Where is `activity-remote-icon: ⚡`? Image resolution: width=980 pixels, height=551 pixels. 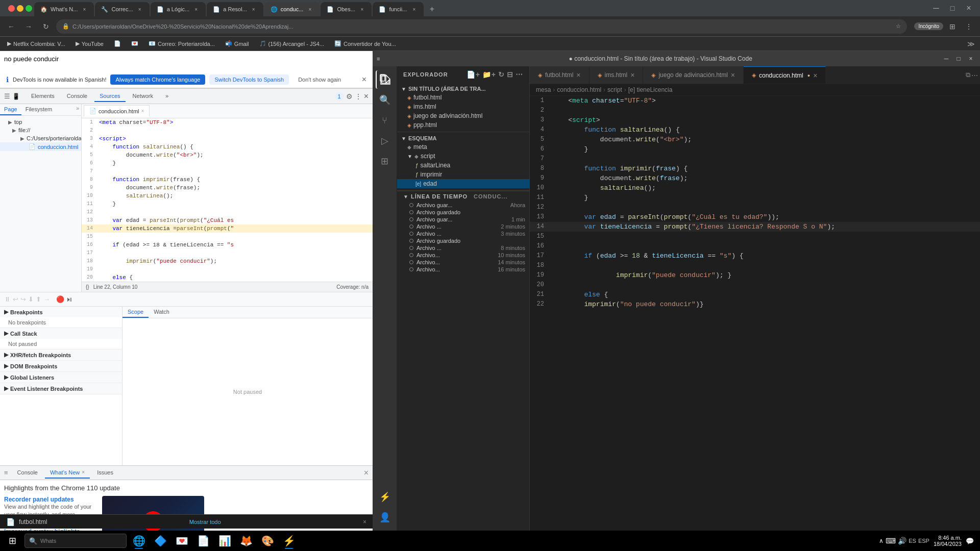
activity-remote-icon: ⚡ is located at coordinates (385, 497).